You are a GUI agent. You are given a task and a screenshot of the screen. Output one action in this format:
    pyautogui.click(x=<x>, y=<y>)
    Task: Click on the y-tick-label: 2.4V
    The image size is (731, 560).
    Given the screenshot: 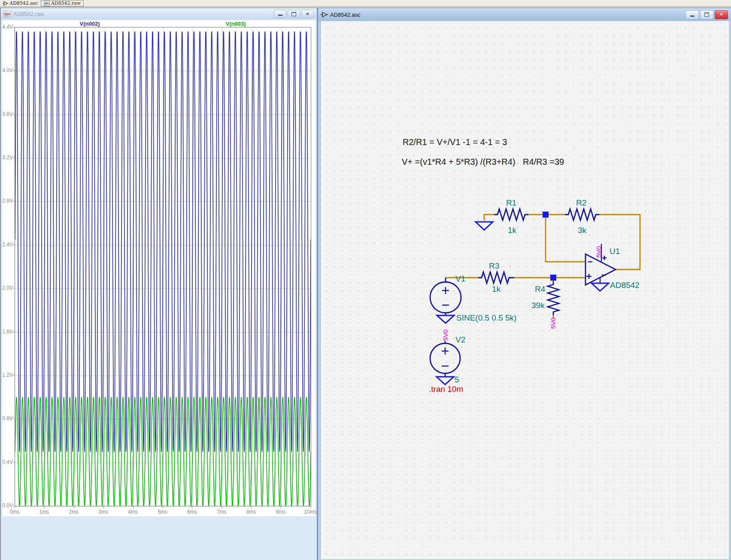 What is the action you would take?
    pyautogui.click(x=8, y=245)
    